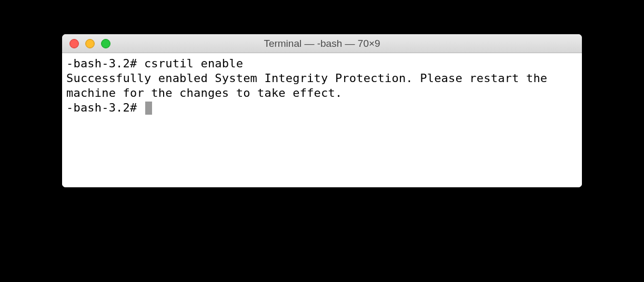 The height and width of the screenshot is (282, 644). What do you see at coordinates (90, 44) in the screenshot?
I see `minimize-icon` at bounding box center [90, 44].